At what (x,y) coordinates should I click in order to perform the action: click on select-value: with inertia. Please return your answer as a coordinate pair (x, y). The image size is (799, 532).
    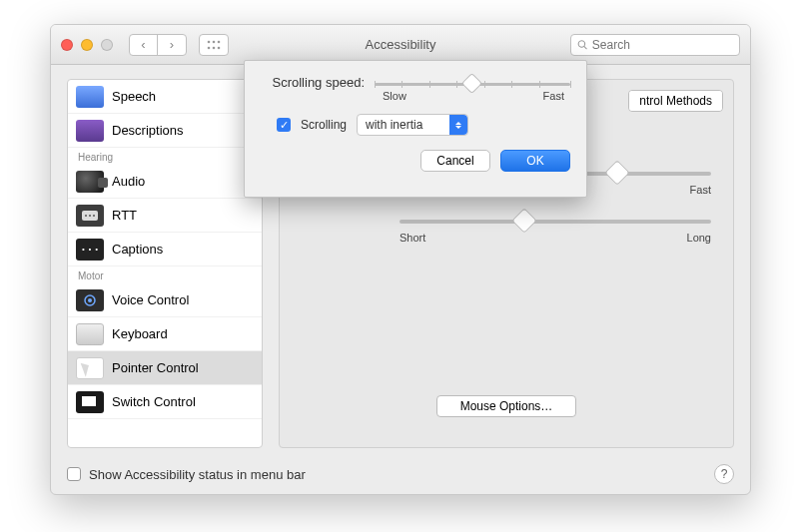
    Looking at the image, I should click on (394, 125).